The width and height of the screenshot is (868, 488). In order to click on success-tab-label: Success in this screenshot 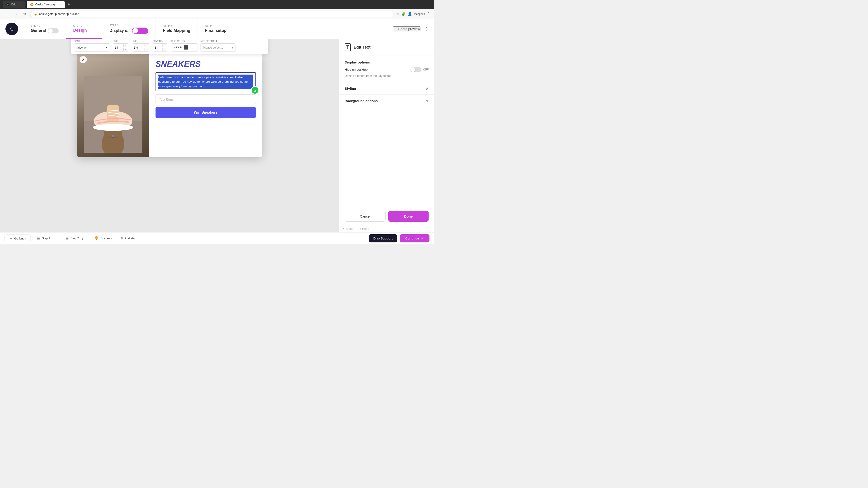, I will do `click(106, 238)`.